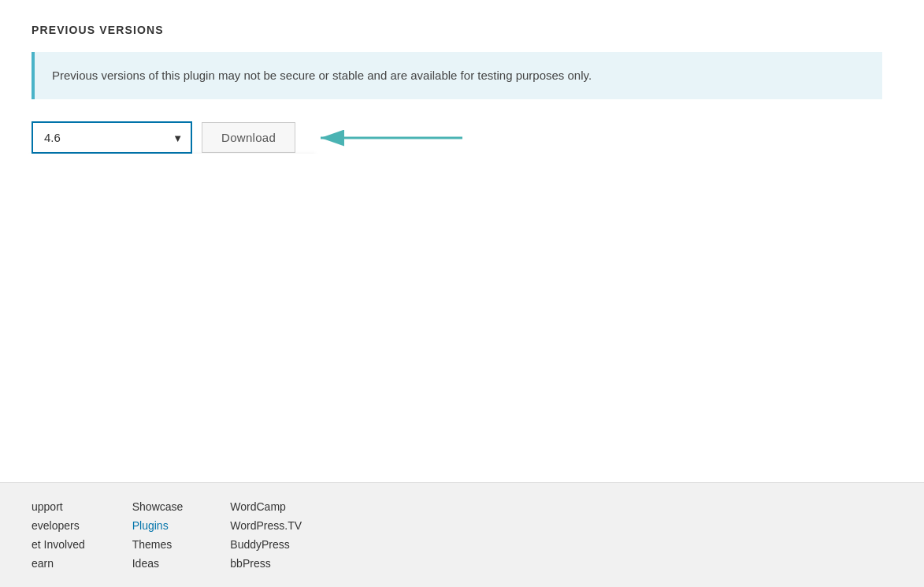 This screenshot has width=924, height=587. Describe the element at coordinates (391, 138) in the screenshot. I see `arrow-icon` at that location.